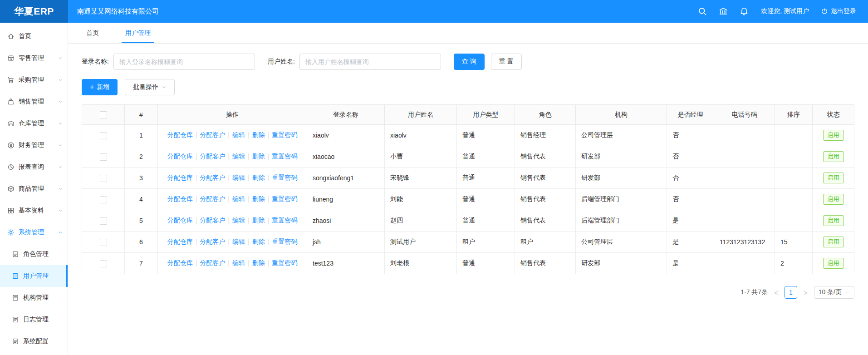 The image size is (868, 355). What do you see at coordinates (34, 341) in the screenshot?
I see `sidebar-item-system-config: 系统配置` at bounding box center [34, 341].